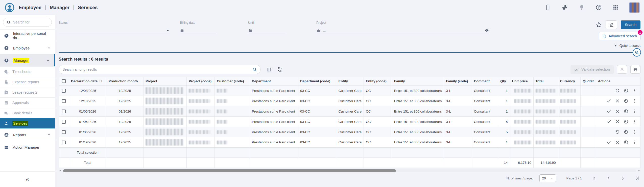 Image resolution: width=644 pixels, height=187 pixels. I want to click on column-header-department: Department, so click(274, 81).